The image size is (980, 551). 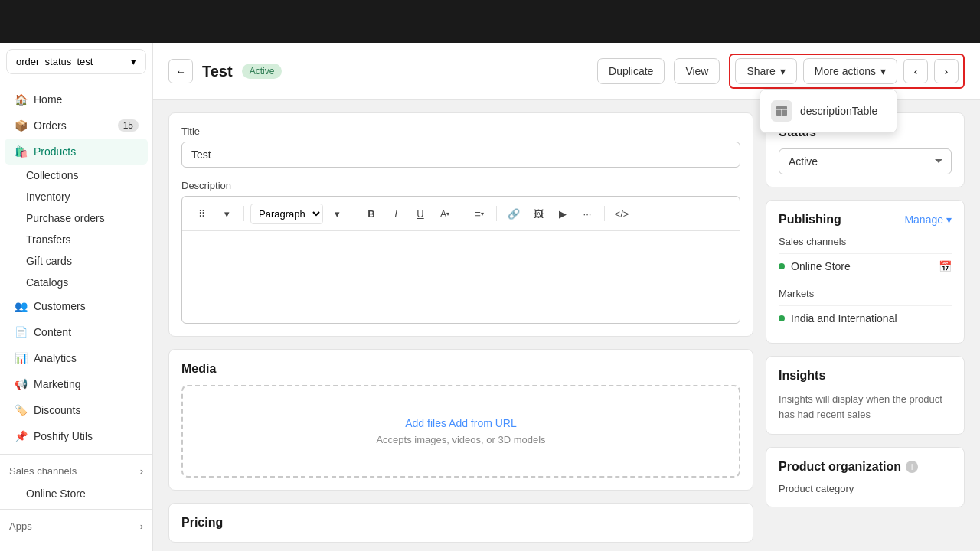 I want to click on description-field-group: Description ⠿ ▾ Paragraph ▾ B, so click(x=461, y=252).